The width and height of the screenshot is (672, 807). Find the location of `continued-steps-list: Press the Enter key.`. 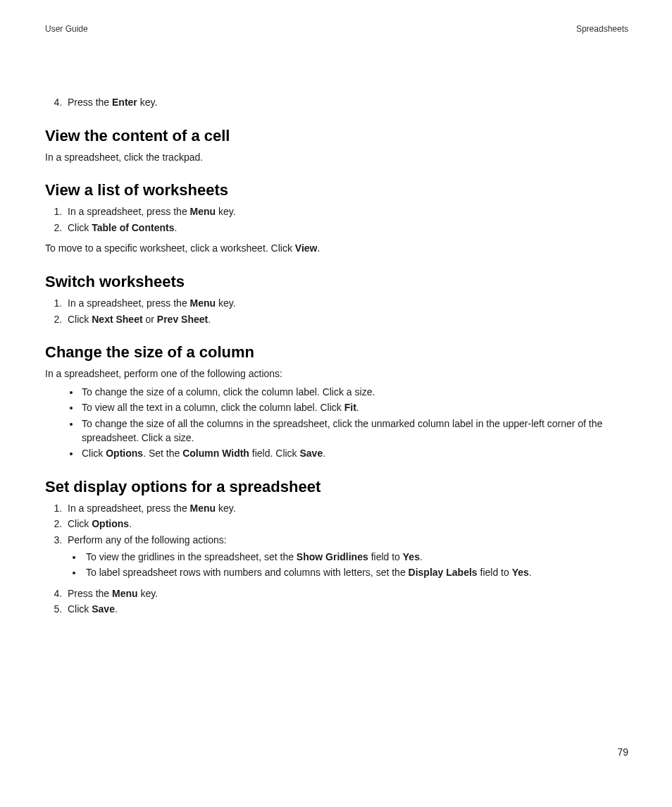

continued-steps-list: Press the Enter key. is located at coordinates (337, 103).